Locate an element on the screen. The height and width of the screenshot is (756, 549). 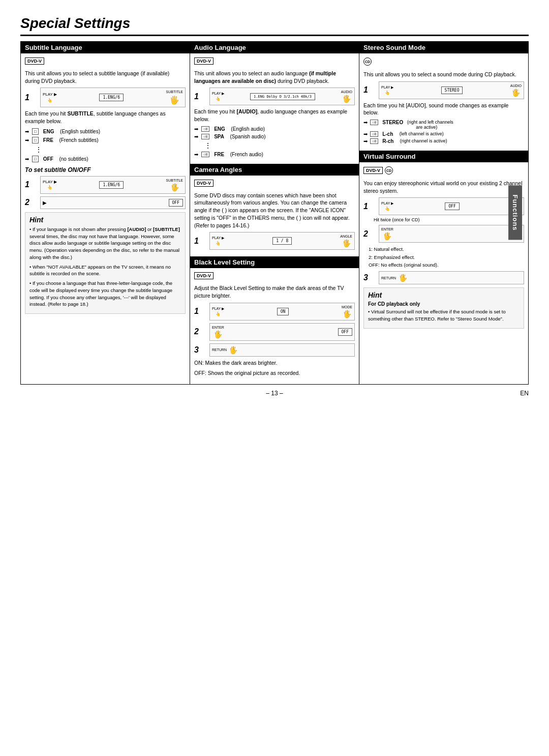
subtitle-body-text: This unit allows you to select a subtitl… is located at coordinates (105, 77).